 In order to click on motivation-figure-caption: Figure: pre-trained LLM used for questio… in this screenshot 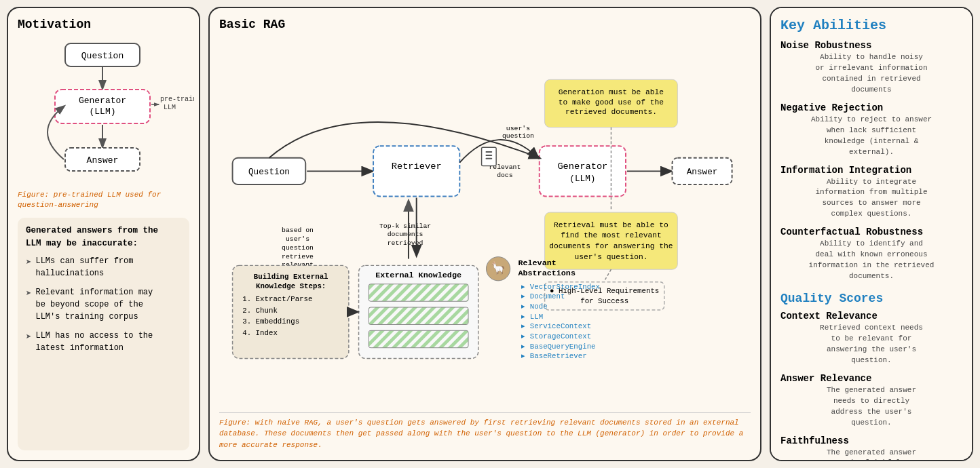, I will do `click(103, 201)`.